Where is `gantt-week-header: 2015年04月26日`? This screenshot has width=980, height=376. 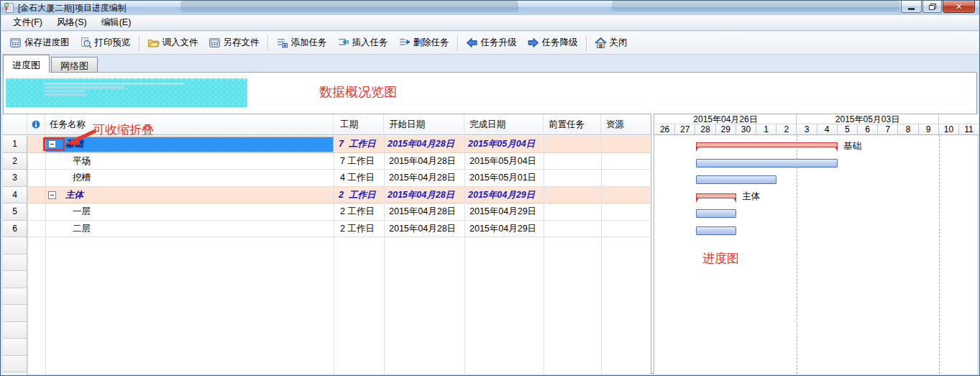
gantt-week-header: 2015年04月26日 is located at coordinates (726, 119).